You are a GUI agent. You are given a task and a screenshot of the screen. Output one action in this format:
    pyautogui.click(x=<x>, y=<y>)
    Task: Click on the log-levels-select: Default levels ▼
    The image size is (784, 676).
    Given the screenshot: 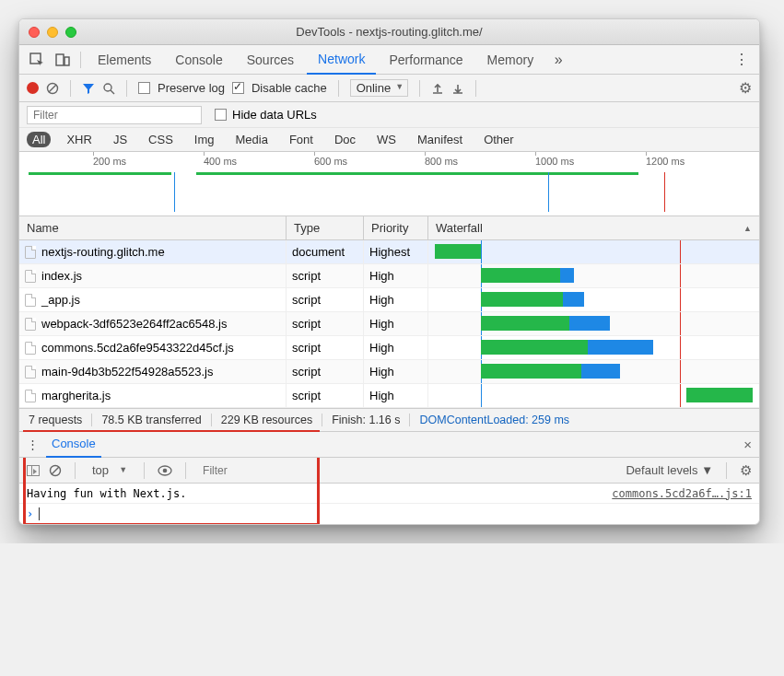 What is the action you would take?
    pyautogui.click(x=669, y=470)
    